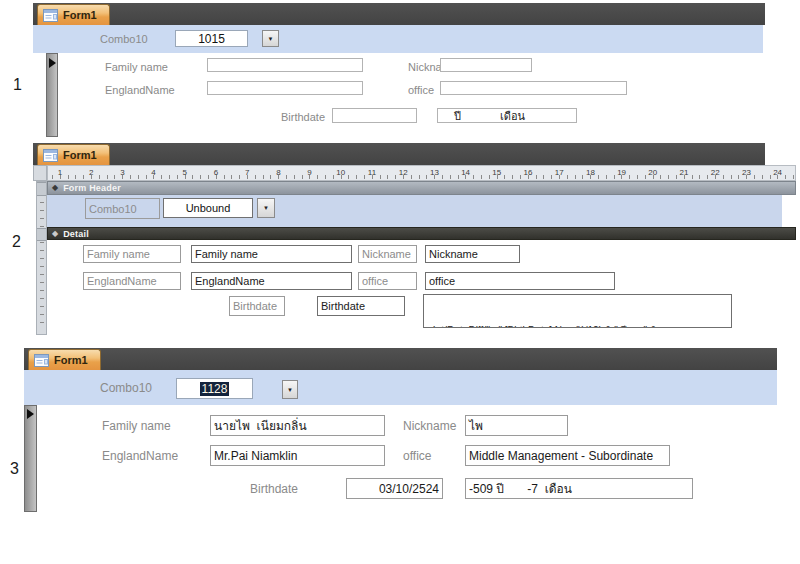  I want to click on horizontal-ruler: 123456789101112131415161718192021222324, so click(422, 173).